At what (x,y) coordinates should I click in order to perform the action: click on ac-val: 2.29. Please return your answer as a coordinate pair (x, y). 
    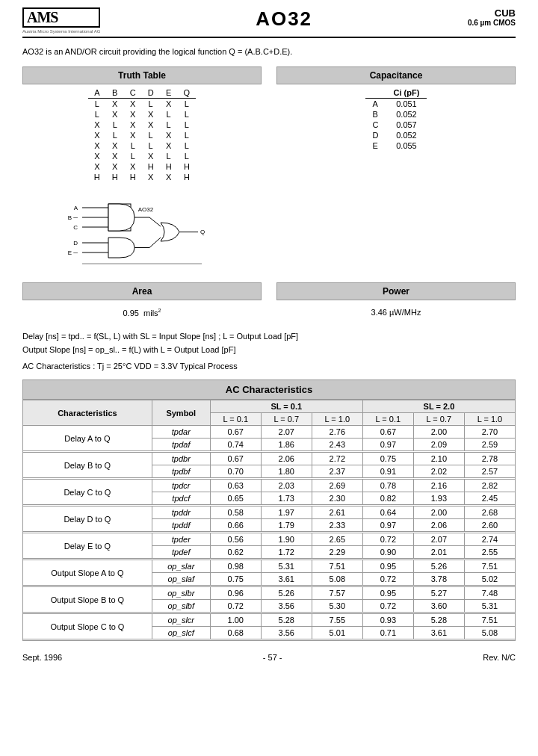
    Looking at the image, I should click on (337, 553).